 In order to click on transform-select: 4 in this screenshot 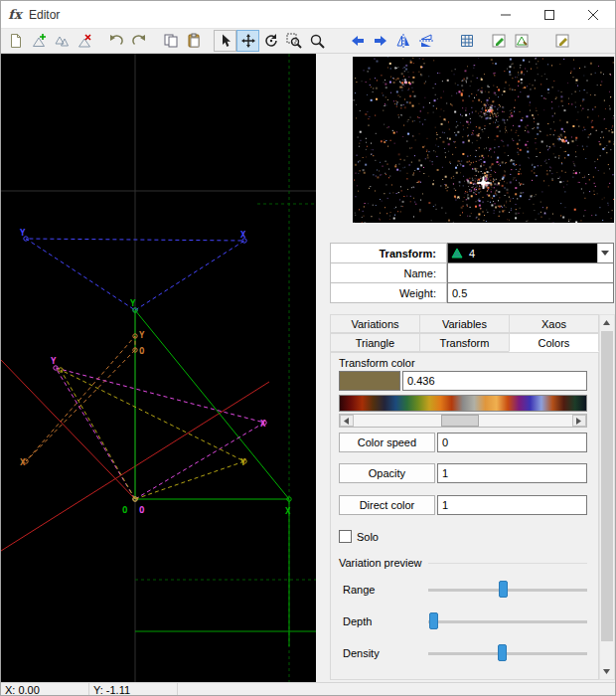, I will do `click(531, 253)`.